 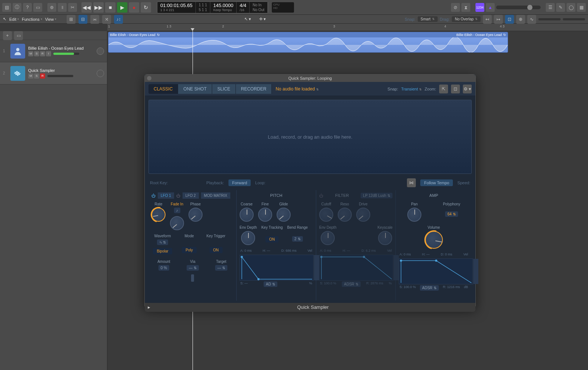 What do you see at coordinates (510, 19) in the screenshot?
I see `scroll-in-play-icon: ⊡` at bounding box center [510, 19].